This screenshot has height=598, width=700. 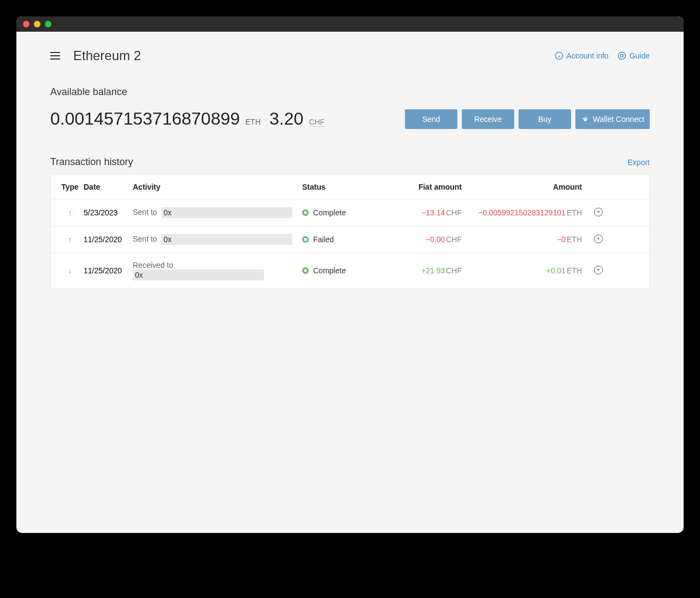 What do you see at coordinates (350, 239) in the screenshot?
I see `table-row: ↑ 11/25/2020 Sent to 0x Failed −0.00CHF …` at bounding box center [350, 239].